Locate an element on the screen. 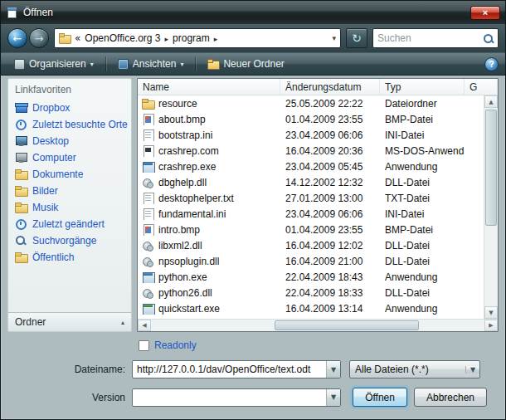 This screenshot has width=506, height=420. sidebar-item-label: Suchvorgänge is located at coordinates (65, 241).